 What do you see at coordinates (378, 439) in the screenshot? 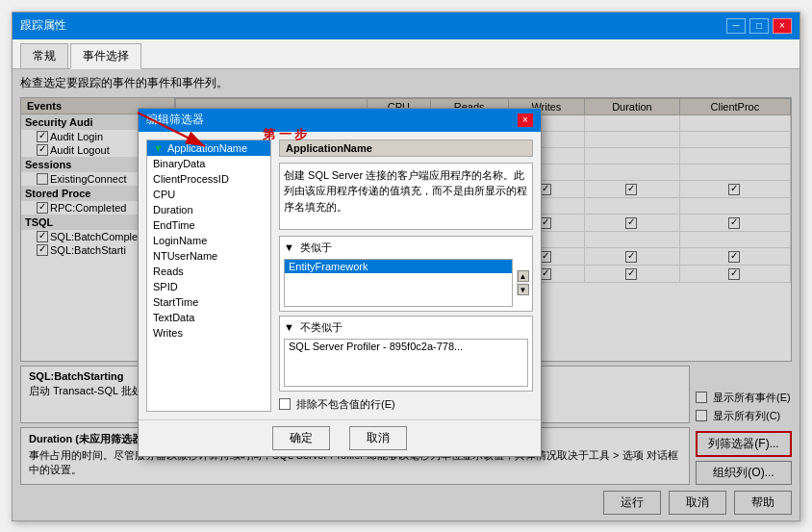
I see `modal-cancel-button: 取消` at bounding box center [378, 439].